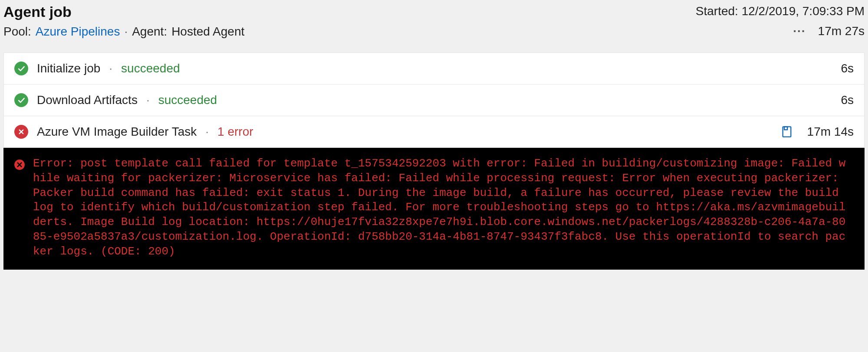 Image resolution: width=868 pixels, height=352 pixels. What do you see at coordinates (829, 31) in the screenshot?
I see `header-right-sub: ··· 17m 27s` at bounding box center [829, 31].